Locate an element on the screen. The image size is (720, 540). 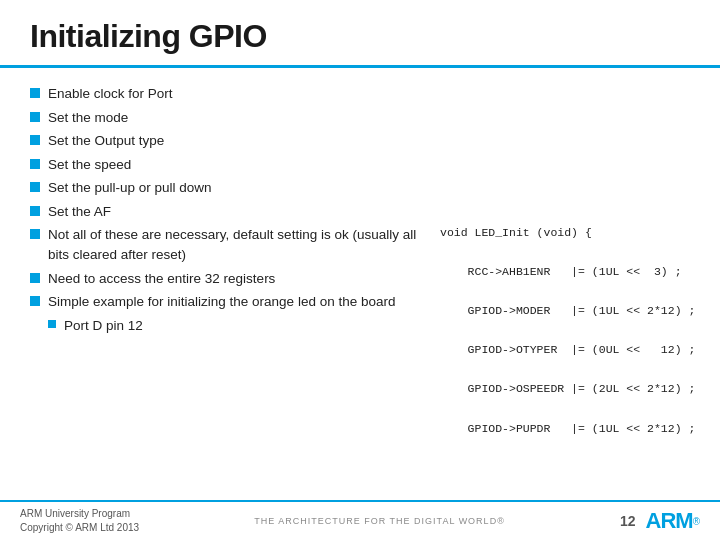
page-number: 12 is located at coordinates (628, 521).